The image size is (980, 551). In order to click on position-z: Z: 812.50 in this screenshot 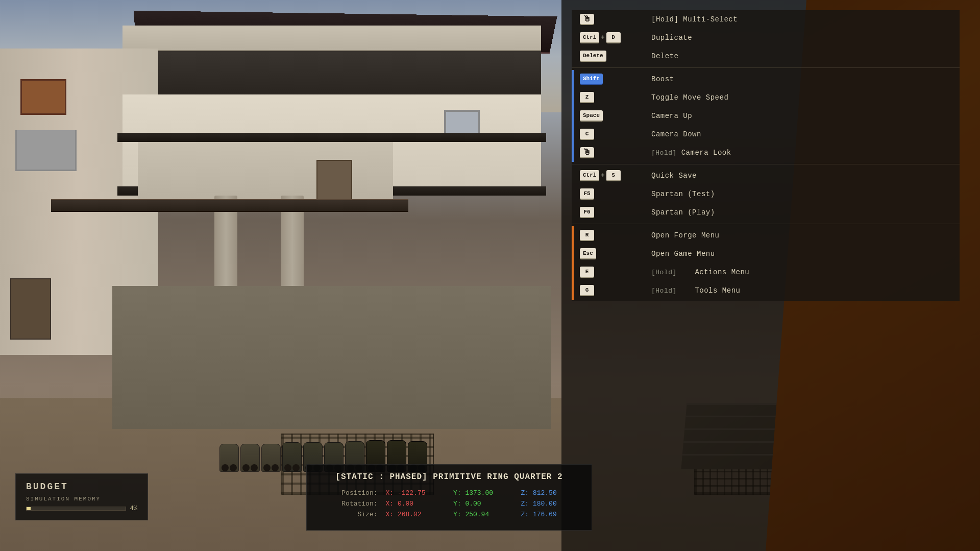, I will do `click(548, 493)`.